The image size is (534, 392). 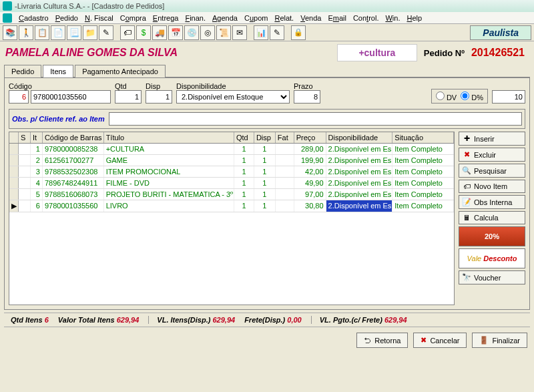 I want to click on novo-item-button: 🏷Novo Item, so click(x=492, y=186).